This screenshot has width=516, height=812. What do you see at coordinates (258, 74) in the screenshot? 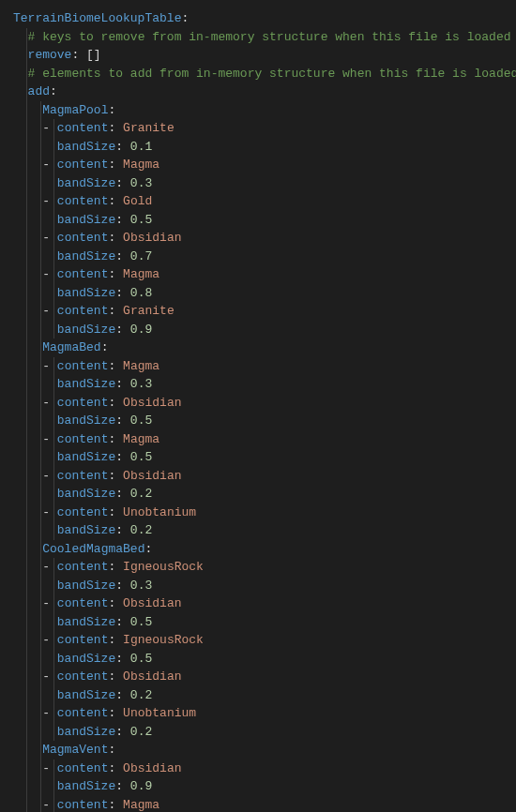
I see `code-line: # elements to add from in-memory structu…` at bounding box center [258, 74].